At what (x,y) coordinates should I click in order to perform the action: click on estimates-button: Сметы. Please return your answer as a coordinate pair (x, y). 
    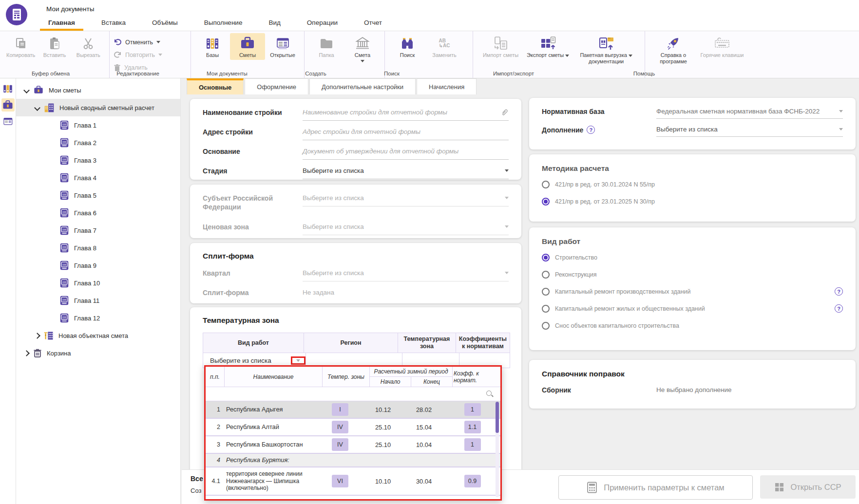
    Looking at the image, I should click on (248, 47).